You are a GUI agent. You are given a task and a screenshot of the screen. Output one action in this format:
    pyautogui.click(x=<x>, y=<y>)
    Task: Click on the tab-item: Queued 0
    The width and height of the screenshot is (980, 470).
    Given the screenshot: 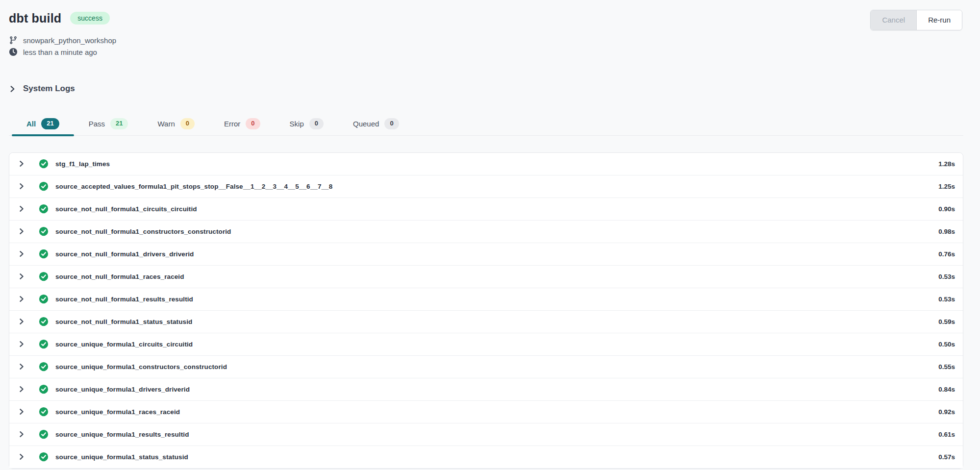 What is the action you would take?
    pyautogui.click(x=376, y=124)
    